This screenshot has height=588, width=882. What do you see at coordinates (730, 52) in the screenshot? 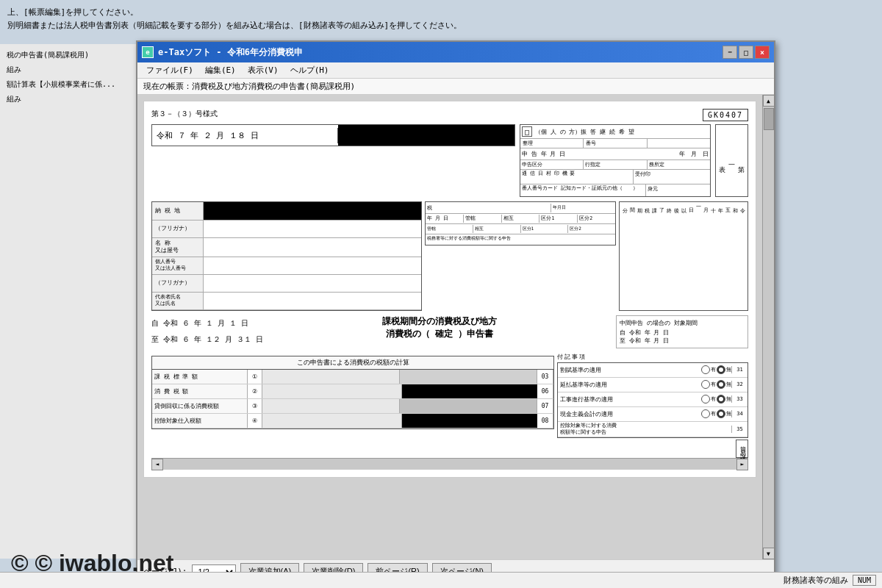
I see `minimize-button: －` at bounding box center [730, 52].